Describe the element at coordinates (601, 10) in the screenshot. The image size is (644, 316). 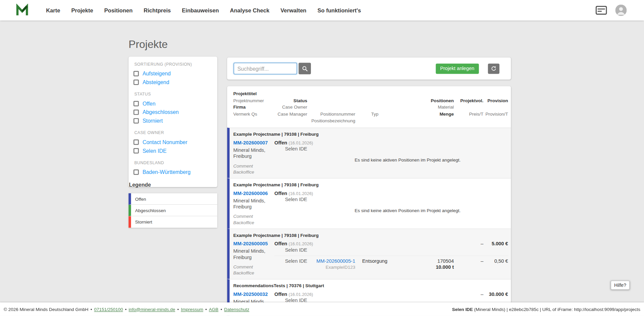
I see `server-icon` at that location.